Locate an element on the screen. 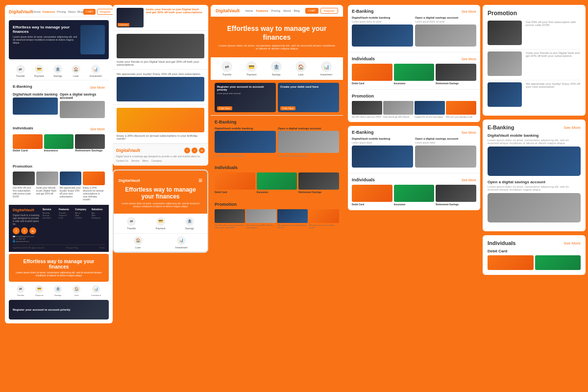 The height and width of the screenshot is (392, 588). individuals-panel-header: Individuals See More is located at coordinates (534, 243).